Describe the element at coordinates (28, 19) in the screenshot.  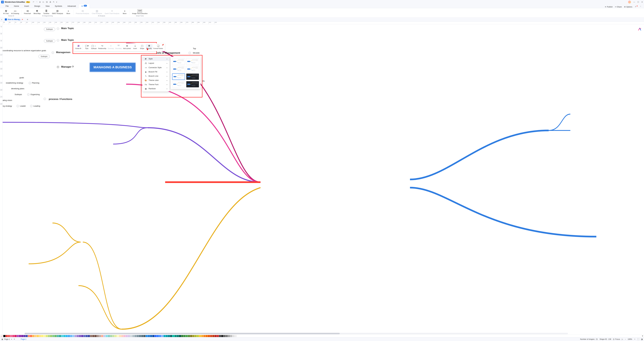
I see `new-tab-button: ＋` at that location.